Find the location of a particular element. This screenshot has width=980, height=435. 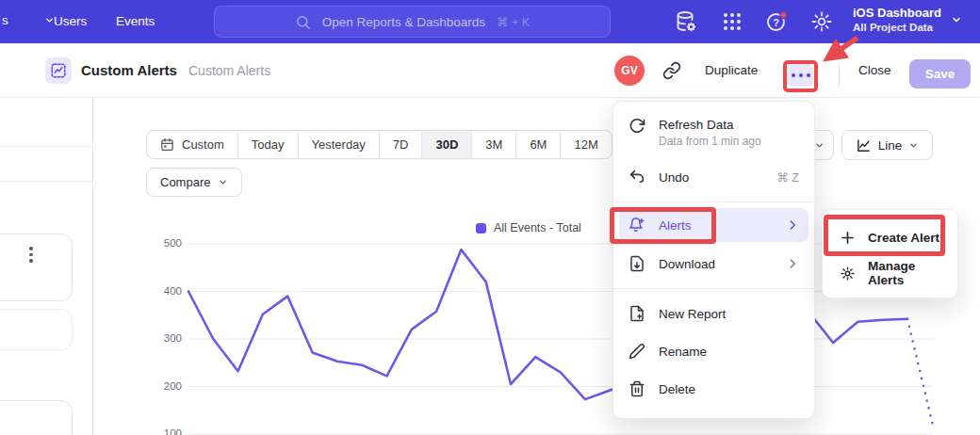

report-header: Custom Alerts Custom Alerts GV Duplicate… is located at coordinates (490, 71).